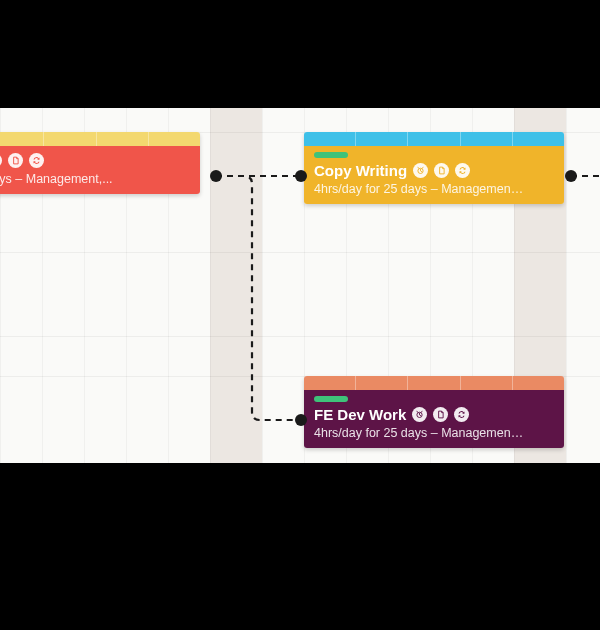 The height and width of the screenshot is (630, 600). I want to click on task-card-copy-writing: Copy Writing4hrs/day for 25 days – Manag…, so click(434, 168).